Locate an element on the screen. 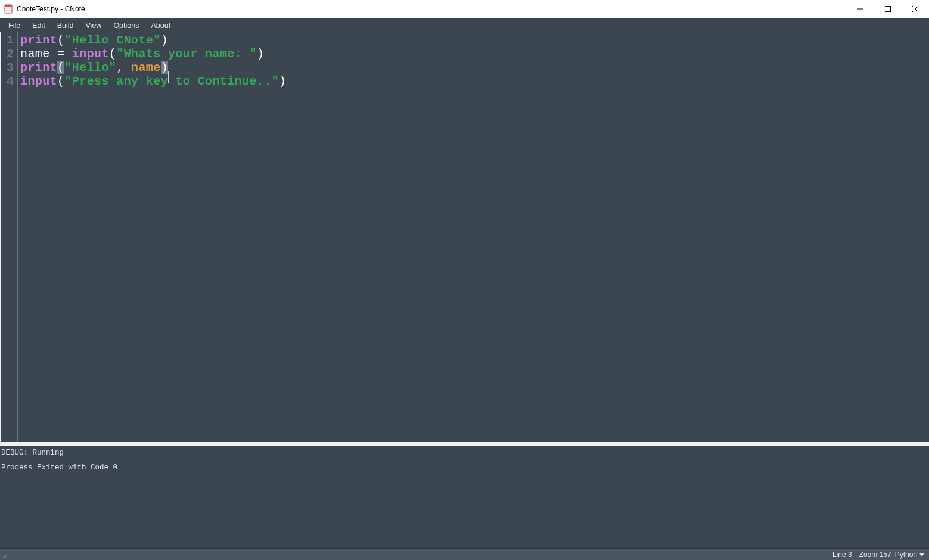 Image resolution: width=929 pixels, height=560 pixels. menu-item-build: Build is located at coordinates (66, 26).